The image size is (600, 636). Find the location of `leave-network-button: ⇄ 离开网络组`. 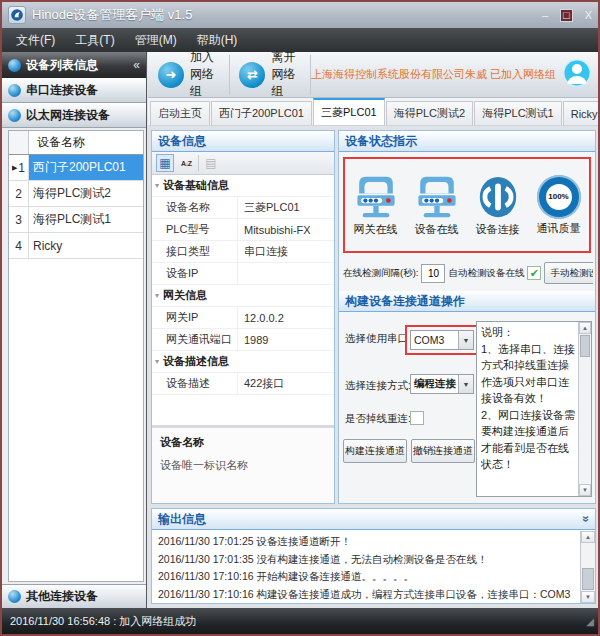

leave-network-button: ⇄ 离开网络组 is located at coordinates (270, 74).